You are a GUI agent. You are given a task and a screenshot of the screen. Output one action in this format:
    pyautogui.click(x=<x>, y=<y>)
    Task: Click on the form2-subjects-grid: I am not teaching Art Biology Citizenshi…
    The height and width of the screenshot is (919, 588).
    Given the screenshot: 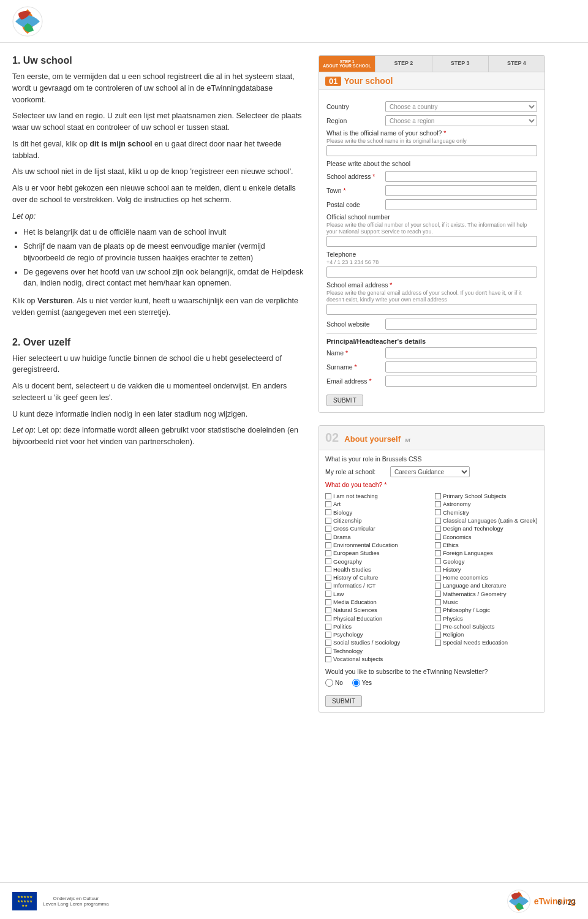 What is the action you would take?
    pyautogui.click(x=432, y=577)
    